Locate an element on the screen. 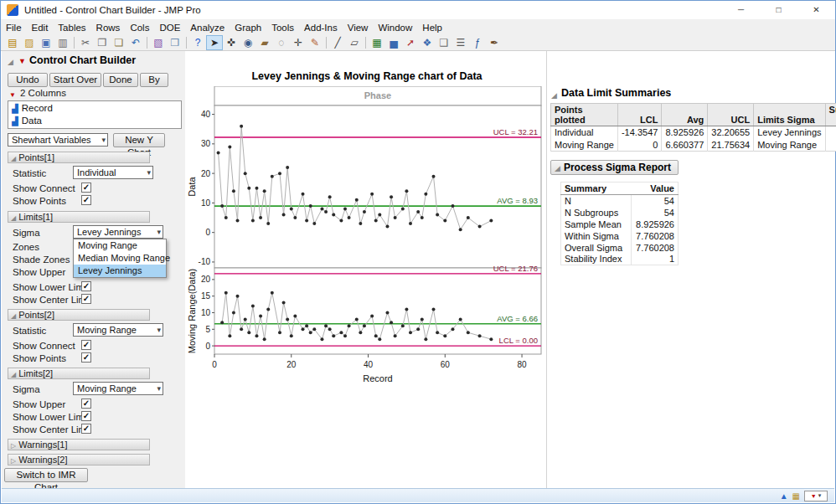 The width and height of the screenshot is (836, 504). points2-section-header: ◢Points[2] is located at coordinates (79, 315).